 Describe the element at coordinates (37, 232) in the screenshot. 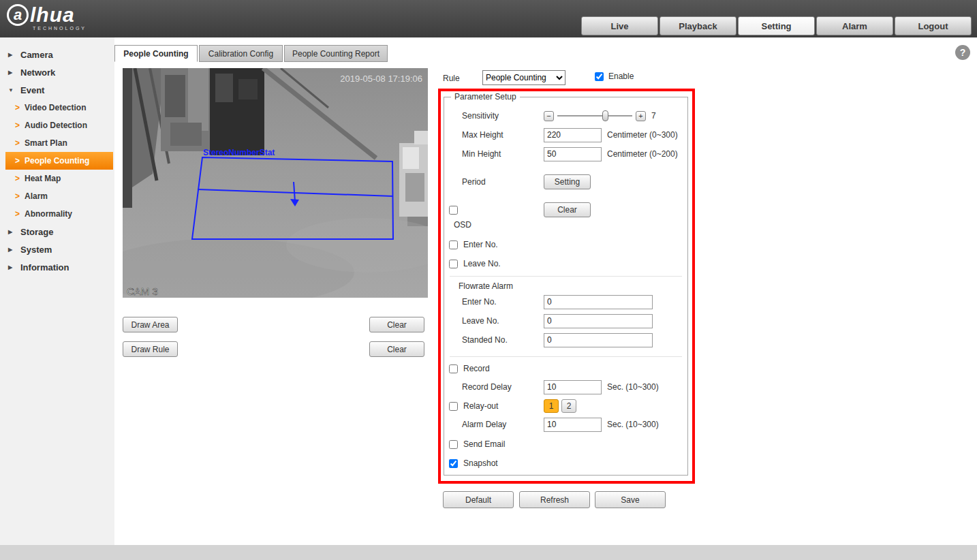

I see `sidebar-label: Storage` at that location.